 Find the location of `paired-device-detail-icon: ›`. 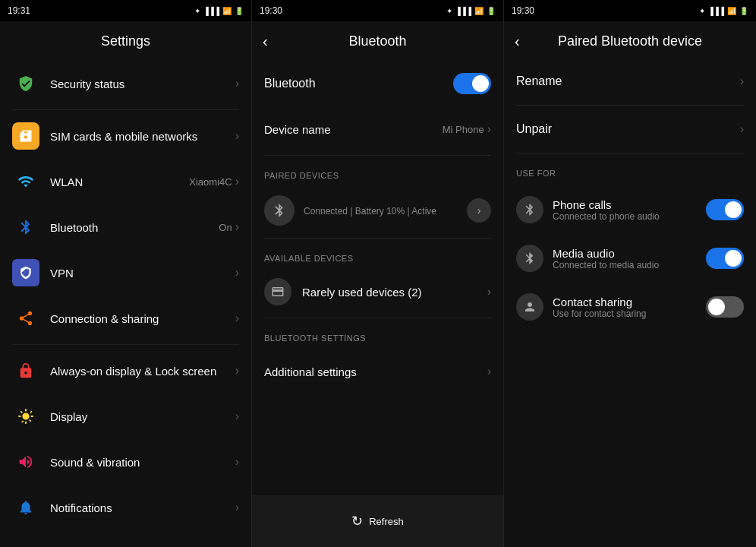

paired-device-detail-icon: › is located at coordinates (480, 210).